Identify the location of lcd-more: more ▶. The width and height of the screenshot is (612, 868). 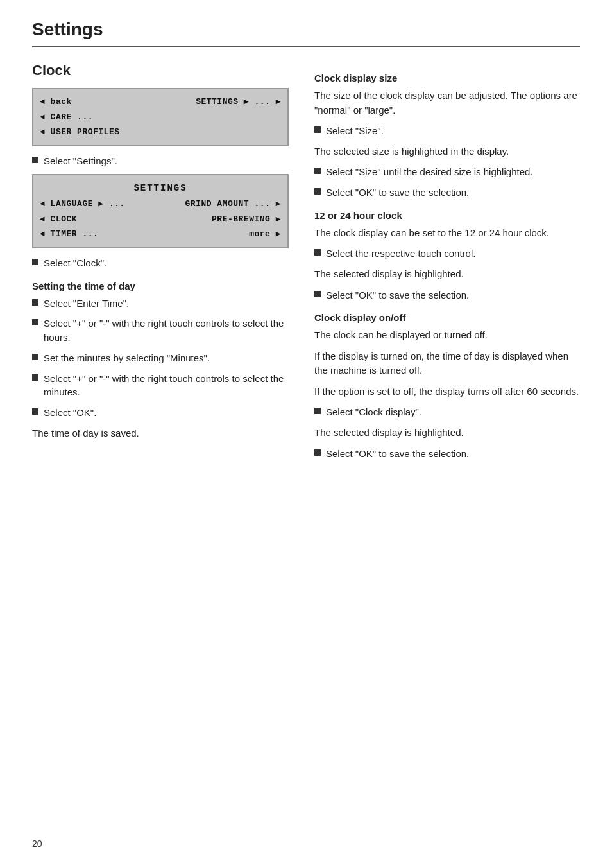
(265, 234).